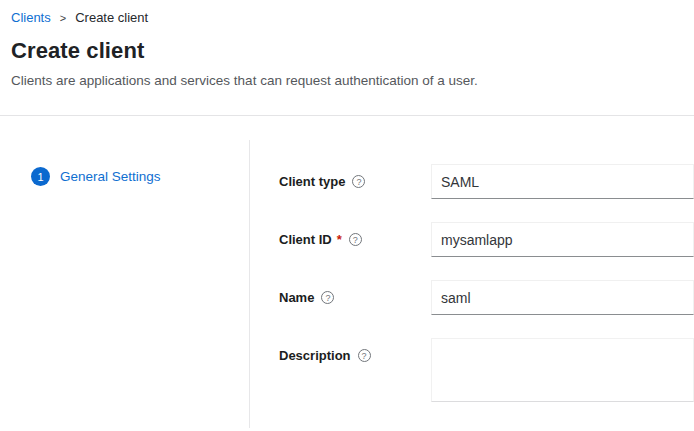  What do you see at coordinates (562, 240) in the screenshot?
I see `client-id-control` at bounding box center [562, 240].